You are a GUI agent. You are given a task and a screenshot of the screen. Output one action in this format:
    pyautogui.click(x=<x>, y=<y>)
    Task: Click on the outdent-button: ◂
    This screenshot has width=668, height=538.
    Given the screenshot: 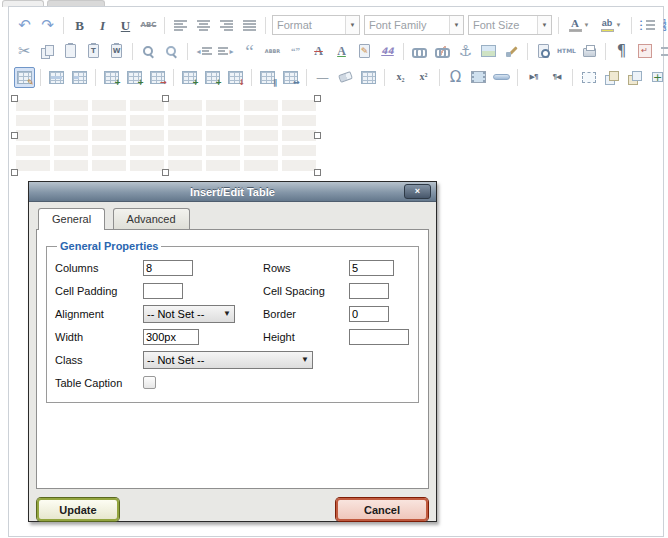 What is the action you would take?
    pyautogui.click(x=204, y=52)
    